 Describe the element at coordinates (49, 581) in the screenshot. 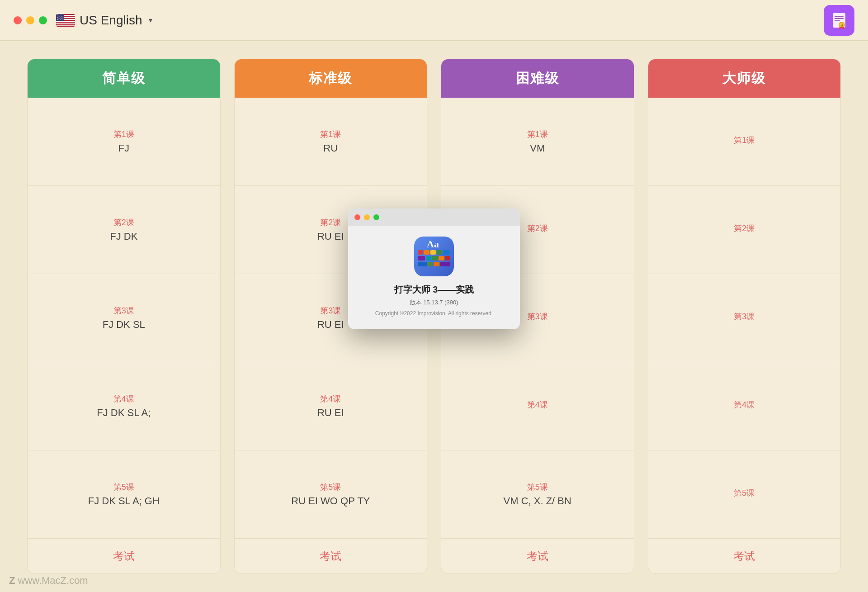

I see `watermark: Z www.MacZ.com` at that location.